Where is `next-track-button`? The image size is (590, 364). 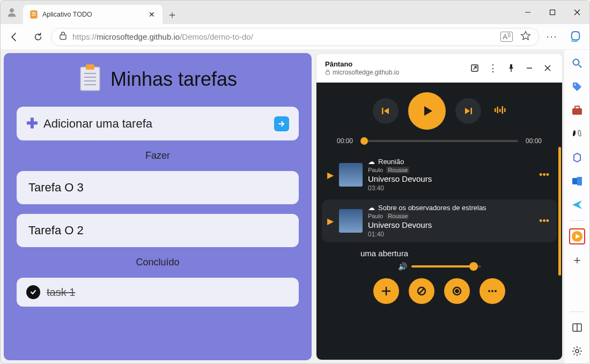 next-track-button is located at coordinates (468, 111).